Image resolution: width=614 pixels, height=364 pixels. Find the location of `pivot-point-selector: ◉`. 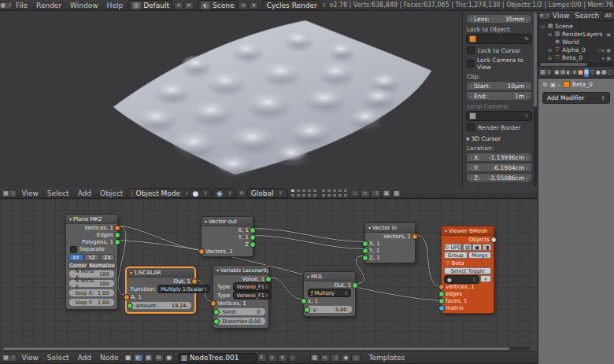

pivot-point-selector: ◉ is located at coordinates (224, 193).